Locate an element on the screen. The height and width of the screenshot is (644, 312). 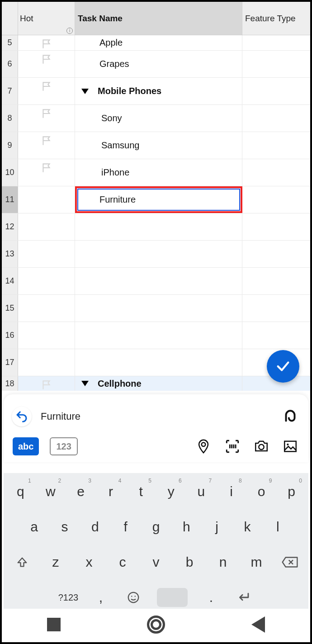
number-mode-button: 123 is located at coordinates (63, 446).